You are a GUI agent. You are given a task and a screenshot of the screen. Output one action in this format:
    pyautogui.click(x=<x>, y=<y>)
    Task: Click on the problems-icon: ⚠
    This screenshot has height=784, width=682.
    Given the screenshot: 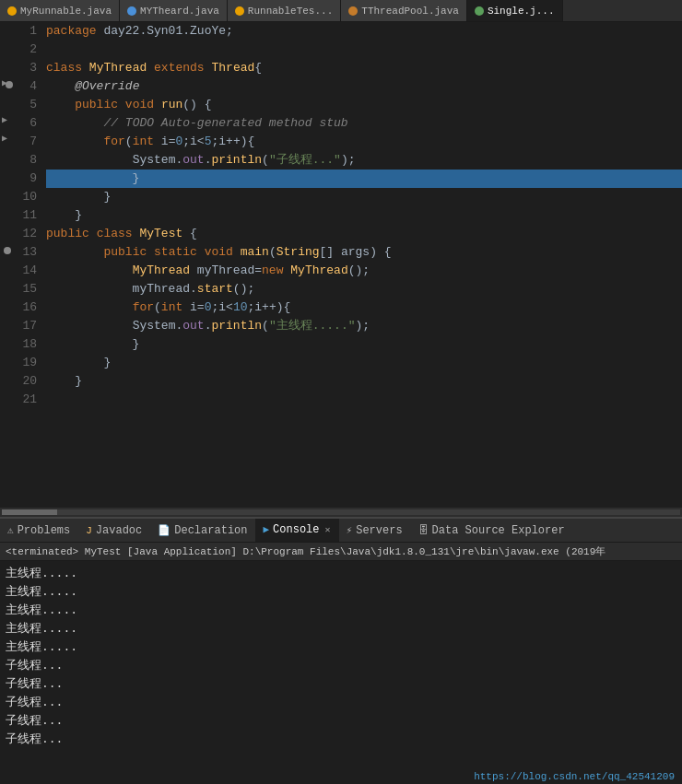 What is the action you would take?
    pyautogui.click(x=11, y=531)
    